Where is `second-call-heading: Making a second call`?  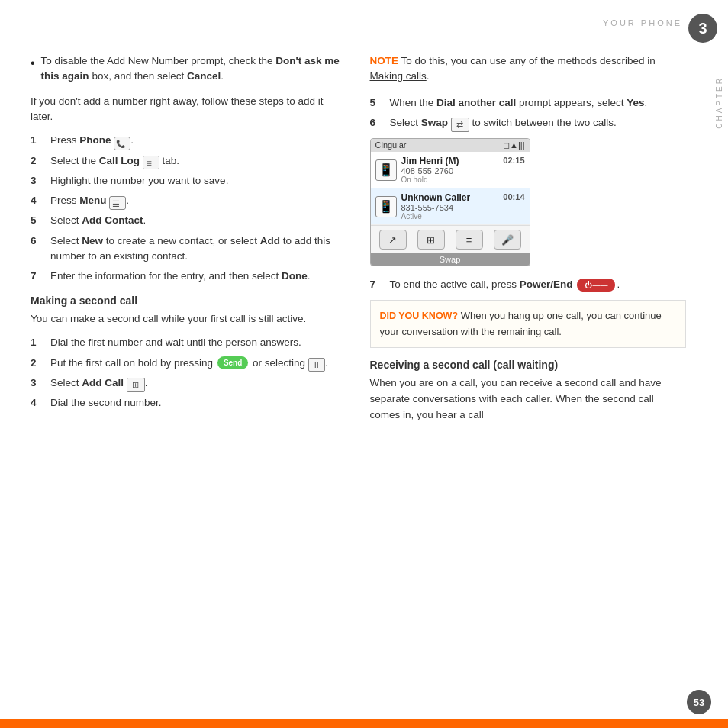
second-call-heading: Making a second call is located at coordinates (189, 301).